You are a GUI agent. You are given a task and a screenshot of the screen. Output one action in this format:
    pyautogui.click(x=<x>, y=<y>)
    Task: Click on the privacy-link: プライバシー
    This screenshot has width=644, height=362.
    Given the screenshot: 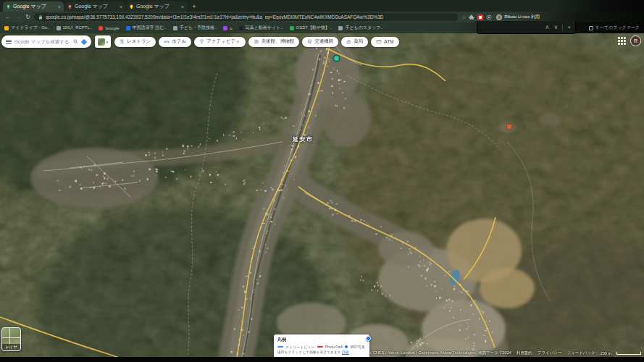 What is the action you would take?
    pyautogui.click(x=550, y=353)
    